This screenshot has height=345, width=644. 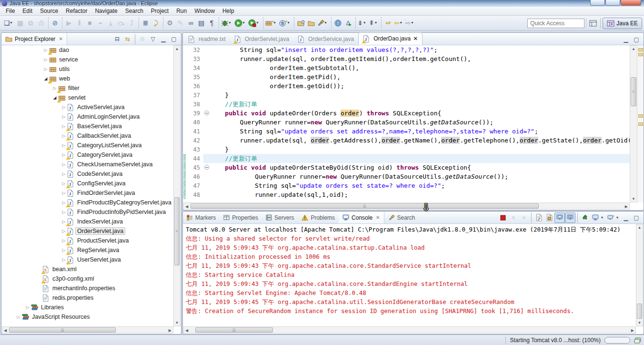 I want to click on fold-column, so click(x=207, y=113).